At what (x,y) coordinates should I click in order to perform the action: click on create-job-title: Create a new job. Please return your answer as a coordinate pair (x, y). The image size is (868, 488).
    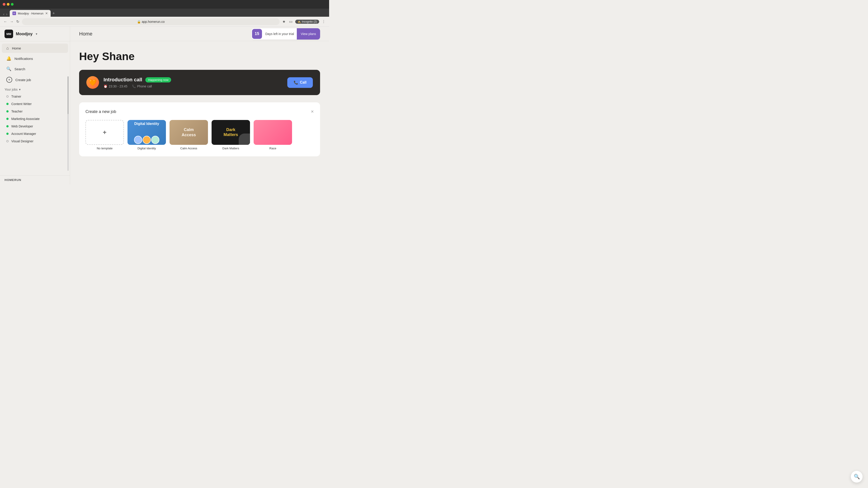
    Looking at the image, I should click on (101, 112).